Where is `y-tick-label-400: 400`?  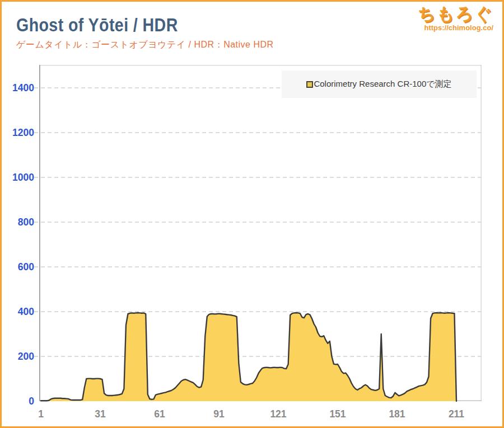 y-tick-label-400: 400 is located at coordinates (18, 312).